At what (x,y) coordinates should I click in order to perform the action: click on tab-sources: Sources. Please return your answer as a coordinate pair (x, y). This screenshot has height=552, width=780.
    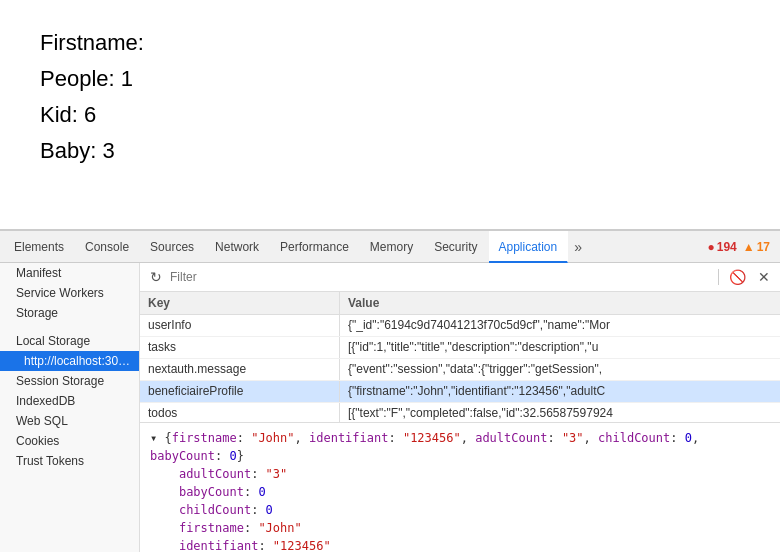
    Looking at the image, I should click on (172, 247).